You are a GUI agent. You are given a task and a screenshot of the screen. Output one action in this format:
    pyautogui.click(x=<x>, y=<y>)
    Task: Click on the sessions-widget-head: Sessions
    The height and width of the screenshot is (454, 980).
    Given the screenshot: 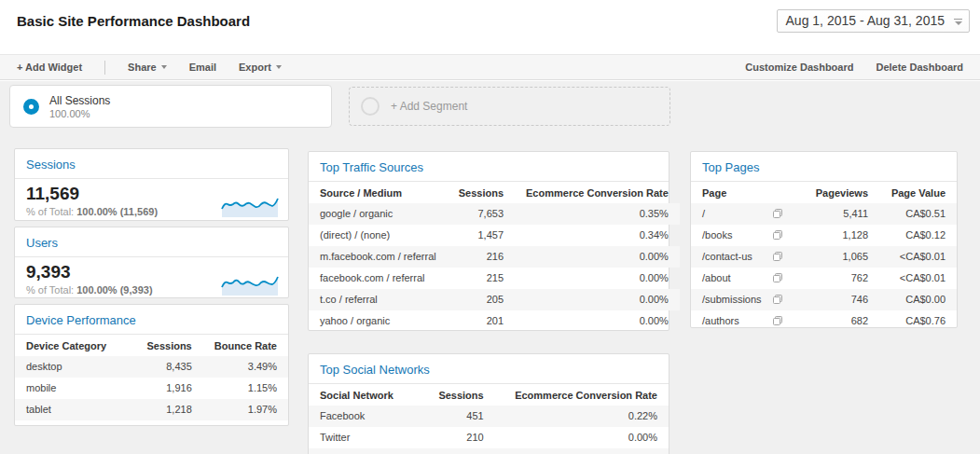 What is the action you would take?
    pyautogui.click(x=151, y=164)
    